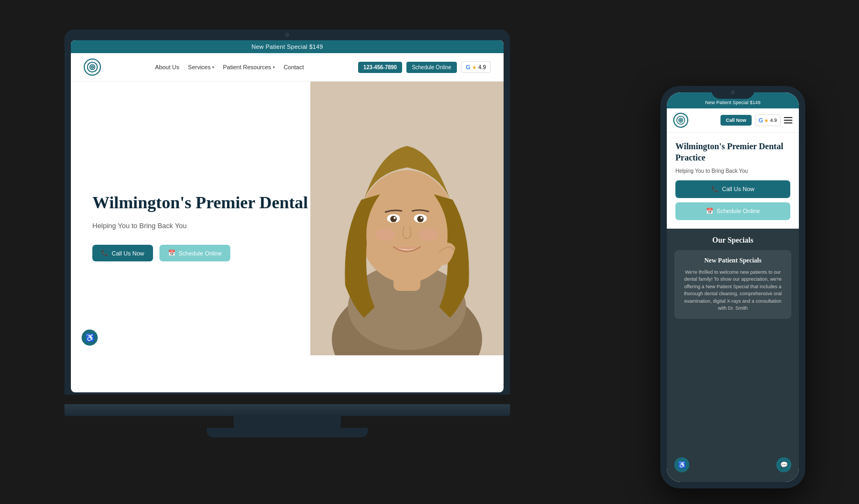 Image resolution: width=859 pixels, height=504 pixels. I want to click on nav-link-patient-resources: Patient Resources ▾, so click(249, 67).